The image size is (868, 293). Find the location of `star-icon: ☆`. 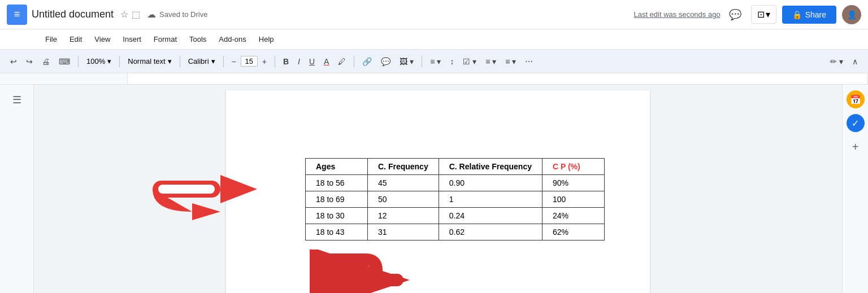

star-icon: ☆ is located at coordinates (124, 15).